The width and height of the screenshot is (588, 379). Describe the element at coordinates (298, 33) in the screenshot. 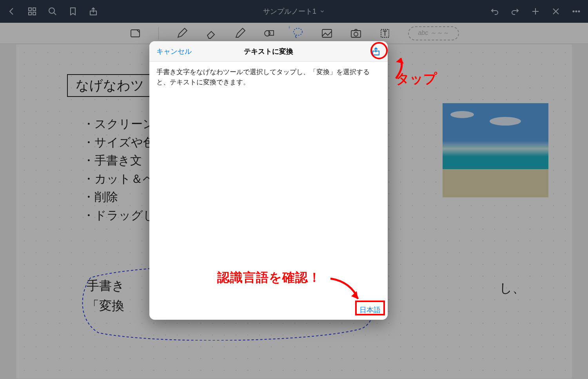

I see `lasso-tool: ᚼ` at that location.